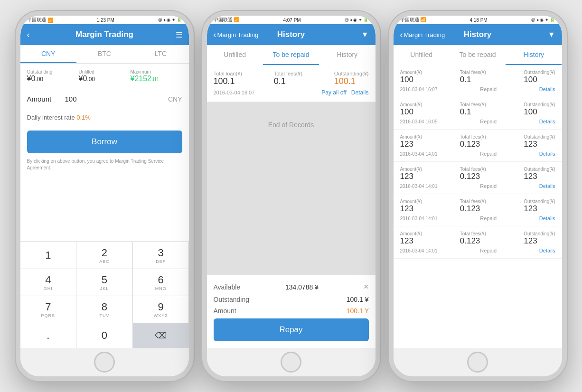 This screenshot has height=392, width=582. What do you see at coordinates (104, 72) in the screenshot?
I see `unfilled-label: Unfilled` at bounding box center [104, 72].